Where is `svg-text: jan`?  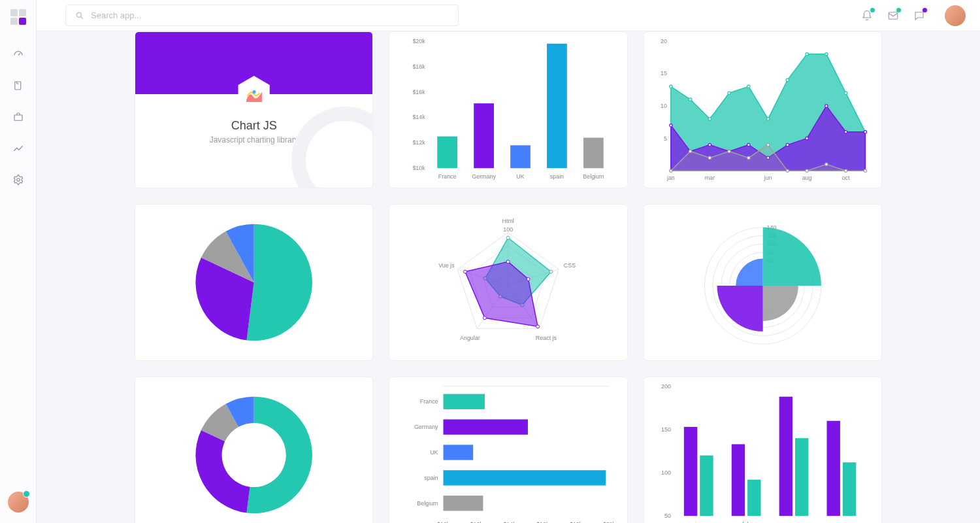 svg-text: jan is located at coordinates (670, 178).